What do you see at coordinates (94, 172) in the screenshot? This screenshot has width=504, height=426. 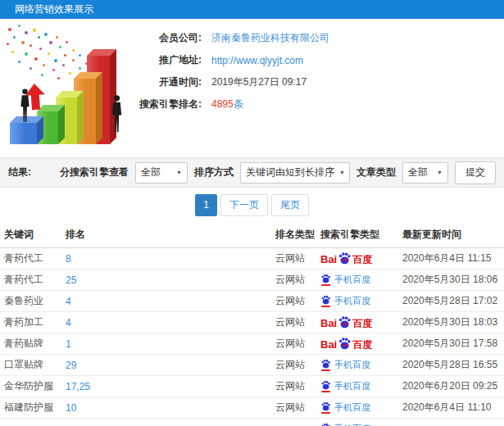 I see `engine-filter-label: 分搜索引擎查看` at bounding box center [94, 172].